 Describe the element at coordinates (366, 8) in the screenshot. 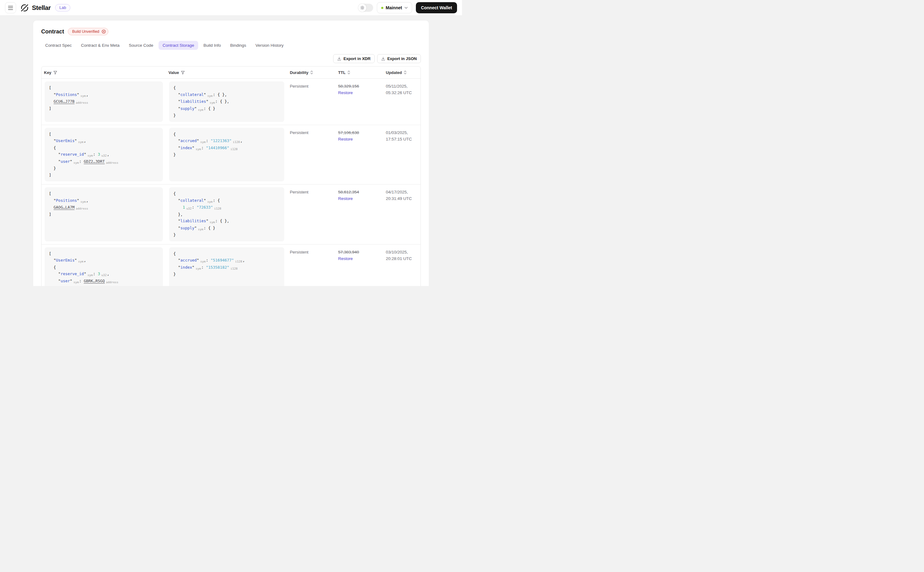

I see `theme-toggle` at that location.